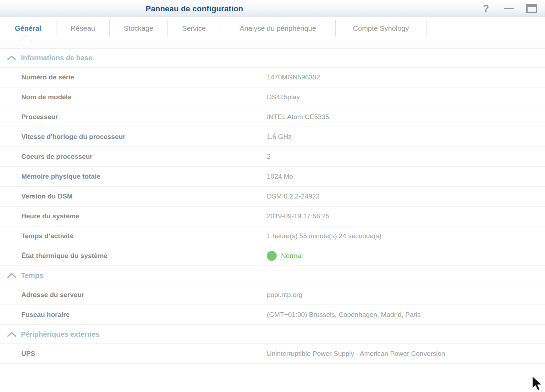 The image size is (545, 392). I want to click on section-header-peripheriques-externes: Périphériques externes, so click(272, 335).